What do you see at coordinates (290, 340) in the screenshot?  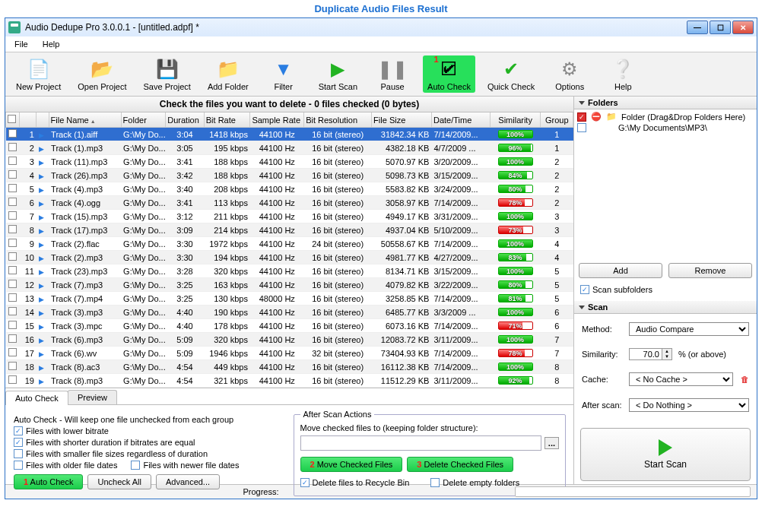 I see `table-row: 16 ▶ Track (6).mp3G:\My Do...5:09 320 kb…` at bounding box center [290, 340].